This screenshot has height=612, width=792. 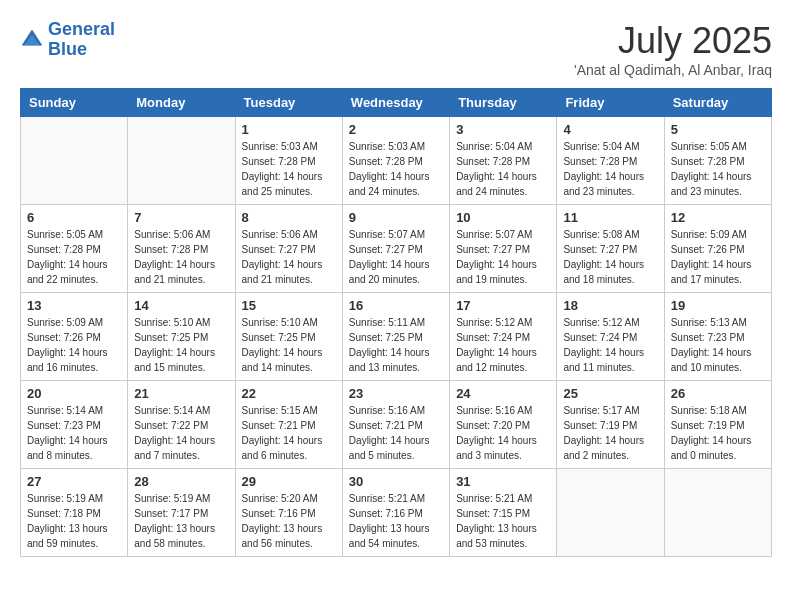 What do you see at coordinates (288, 249) in the screenshot?
I see `calendar-cell: 8Sunrise: 5:06 AM Sunset: 7:27 PM Daylig…` at bounding box center [288, 249].